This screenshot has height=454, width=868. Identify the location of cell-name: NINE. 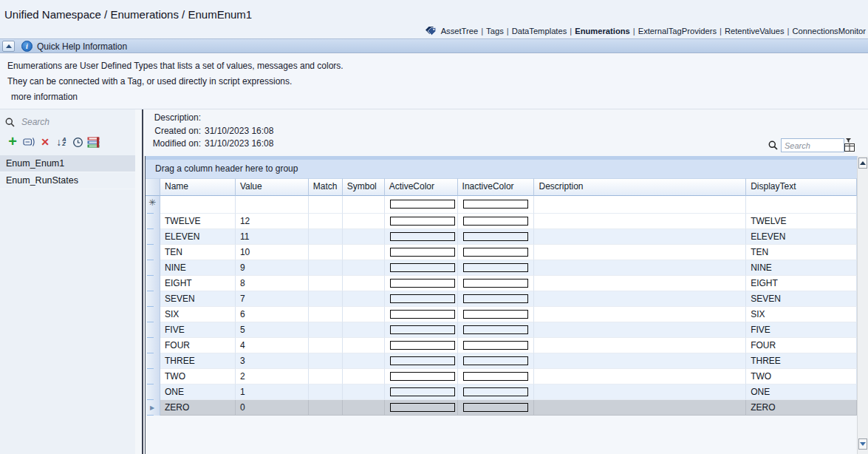
(198, 268).